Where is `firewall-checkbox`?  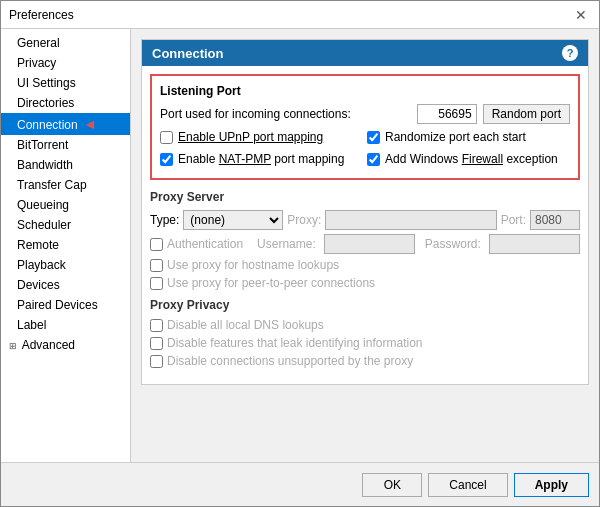 firewall-checkbox is located at coordinates (374, 160).